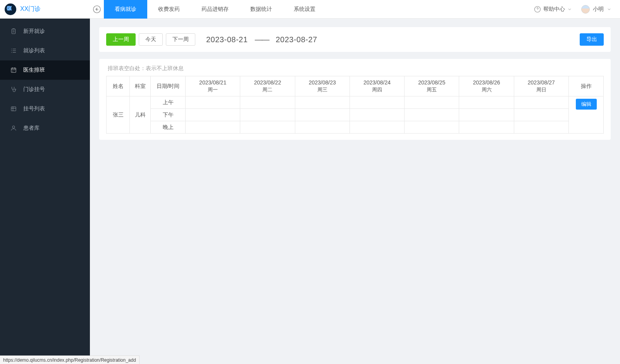 The height and width of the screenshot is (364, 620). I want to click on edit-button: 编辑, so click(586, 104).